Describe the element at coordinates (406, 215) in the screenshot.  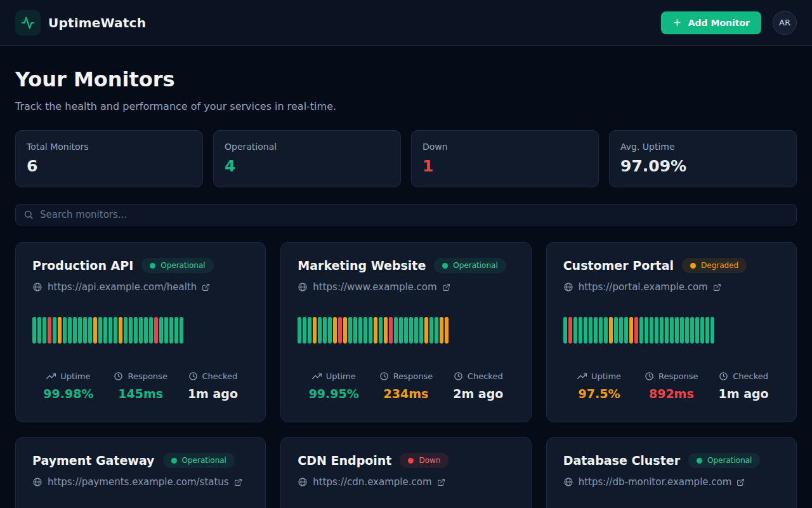
I see `search-bar` at that location.